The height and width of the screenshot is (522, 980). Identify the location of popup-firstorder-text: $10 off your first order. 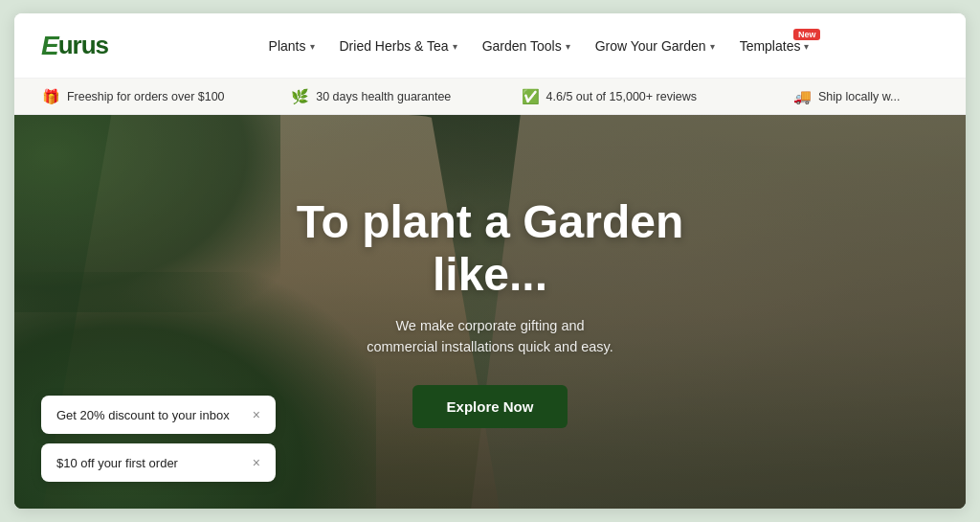
(117, 464).